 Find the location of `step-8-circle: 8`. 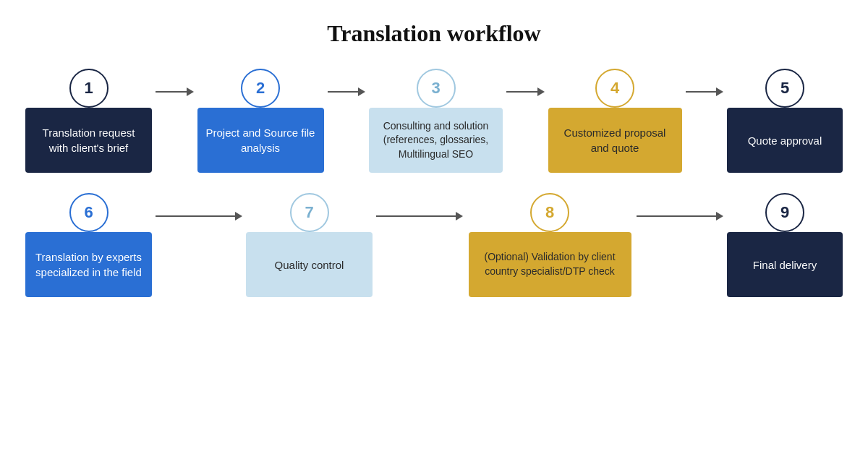

step-8-circle: 8 is located at coordinates (550, 213).